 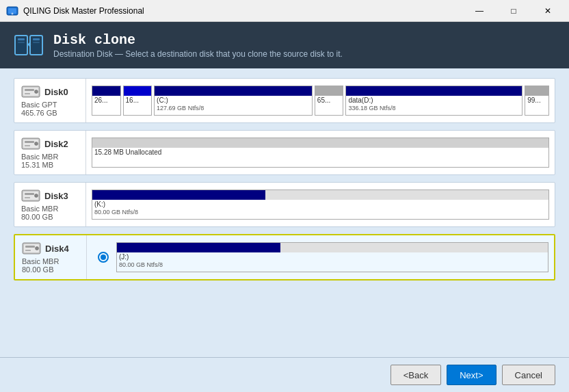 What do you see at coordinates (320, 205) in the screenshot?
I see `partition-single: (K:)80.00 GB Ntfs/8` at bounding box center [320, 205].